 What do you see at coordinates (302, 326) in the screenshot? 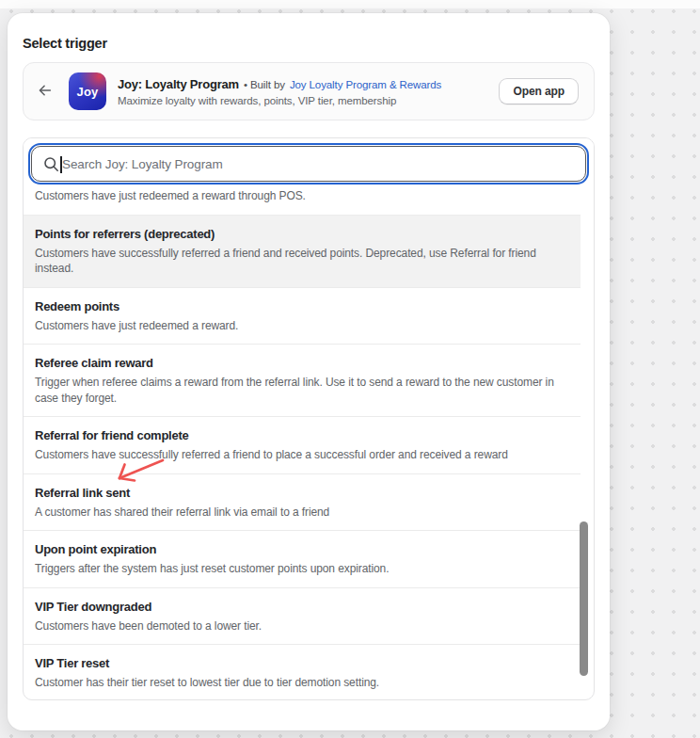
I see `trigger-option-description: Customers have just redeemed a reward.` at bounding box center [302, 326].